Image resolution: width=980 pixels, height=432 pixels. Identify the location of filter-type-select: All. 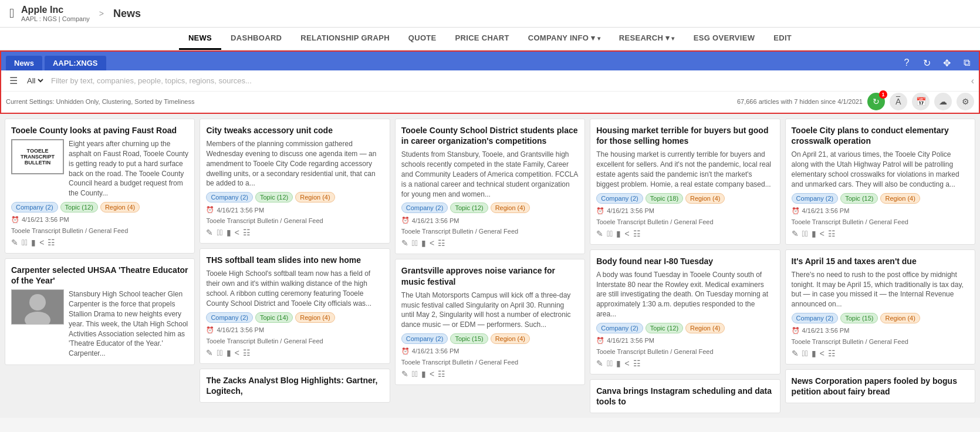
(35, 81).